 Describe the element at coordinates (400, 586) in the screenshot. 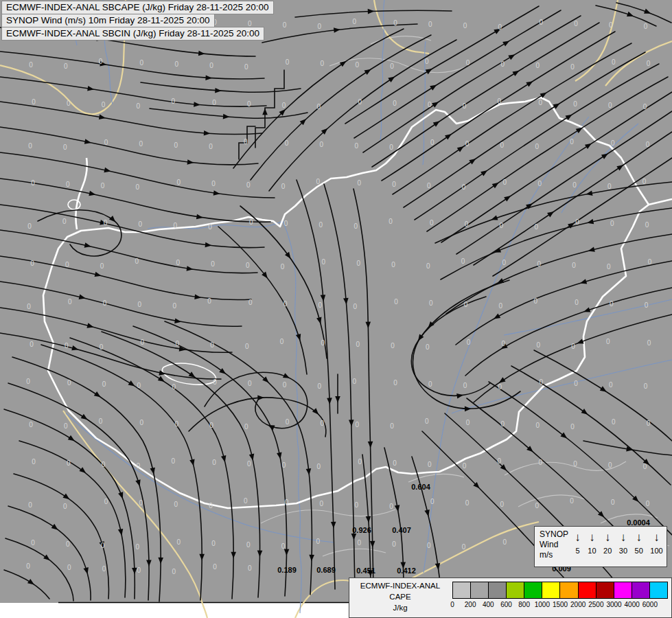

I see `cape-legend-title-line: ECMWF-INDEX-ANAL` at that location.